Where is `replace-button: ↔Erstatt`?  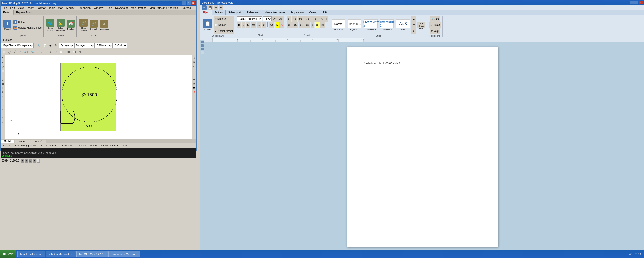
replace-button: ↔Erstatt is located at coordinates (435, 25).